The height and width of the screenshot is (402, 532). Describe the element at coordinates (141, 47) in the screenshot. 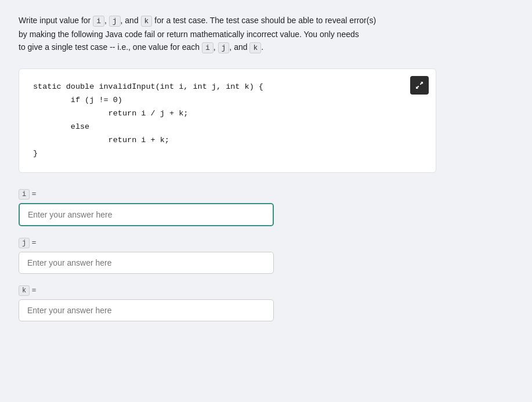

I see `desc-line3: to give a single test case -- i.e., one …` at that location.